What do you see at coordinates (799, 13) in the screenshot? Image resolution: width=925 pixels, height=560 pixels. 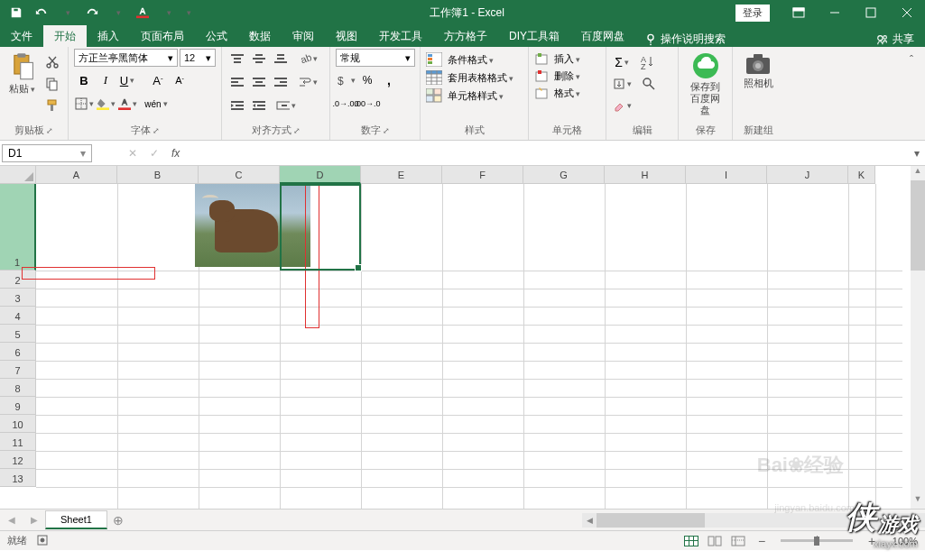 I see `ribbon-display-options` at bounding box center [799, 13].